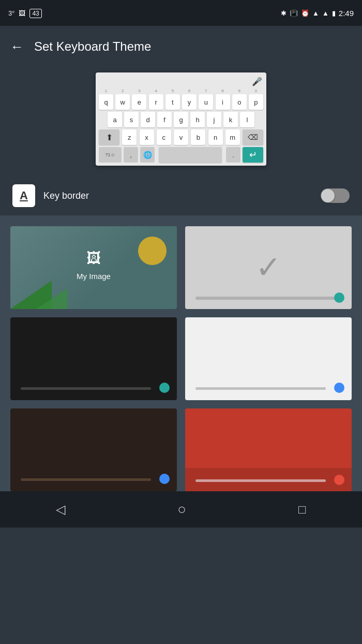  What do you see at coordinates (268, 268) in the screenshot?
I see `checkmark-icon: ✓` at bounding box center [268, 268].